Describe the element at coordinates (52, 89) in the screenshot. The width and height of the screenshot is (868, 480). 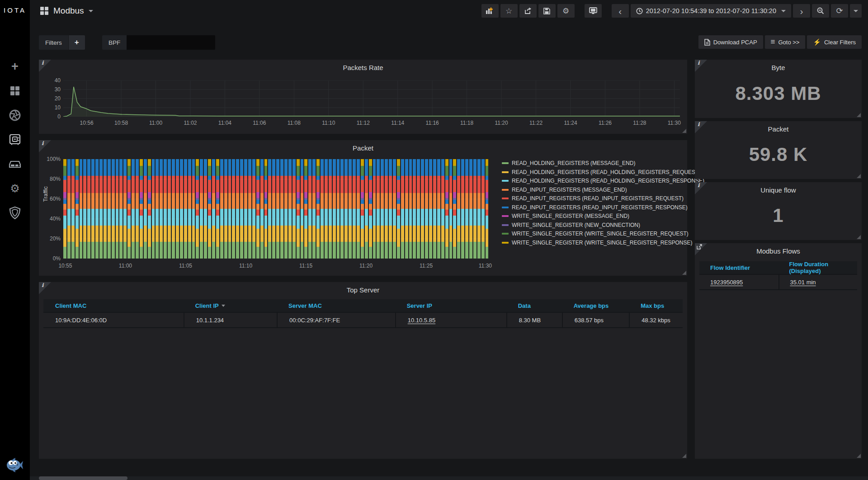
I see `y-tick-label: 30` at that location.